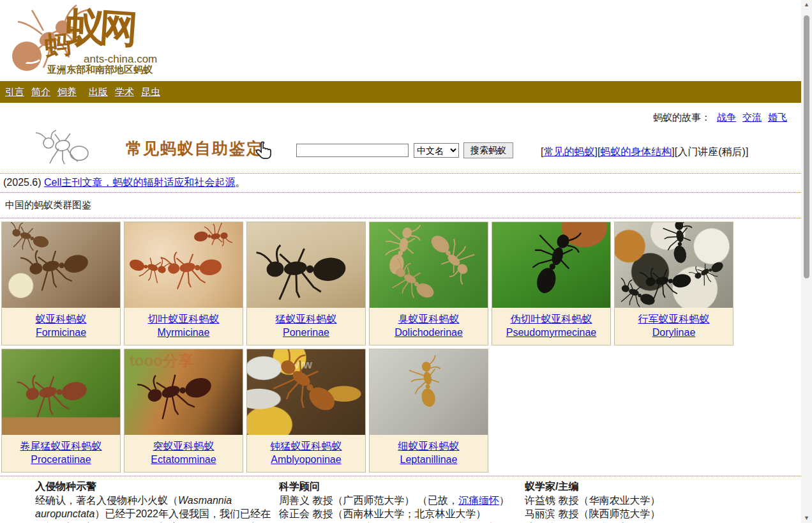 This screenshot has height=523, width=812. What do you see at coordinates (205, 501) in the screenshot?
I see `species-name-italic: Wasmannia` at bounding box center [205, 501].